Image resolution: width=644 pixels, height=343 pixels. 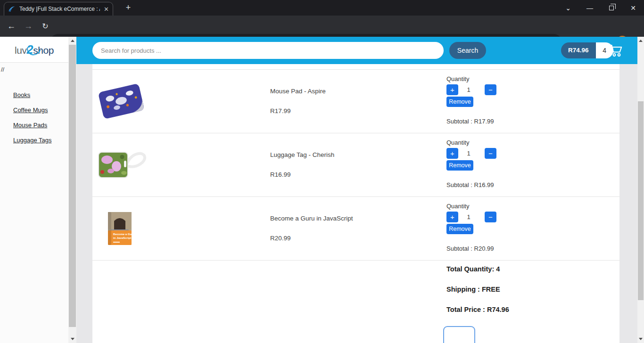 I want to click on product-image-cell: Become a Guru in JavaScript, so click(x=181, y=229).